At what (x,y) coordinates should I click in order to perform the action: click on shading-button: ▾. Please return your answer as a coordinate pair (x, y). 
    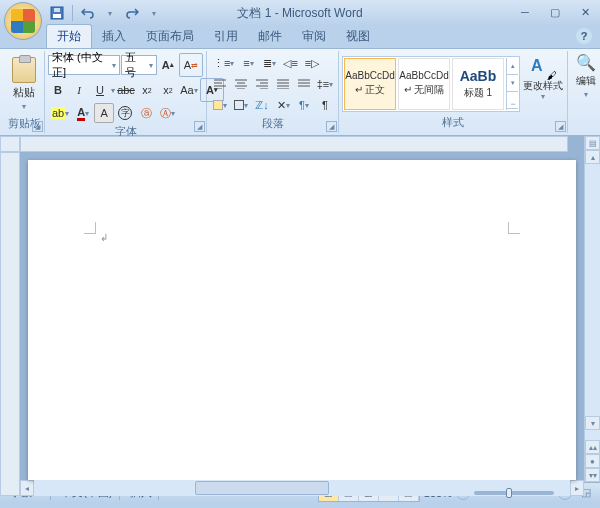
    Looking at the image, I should click on (220, 105).